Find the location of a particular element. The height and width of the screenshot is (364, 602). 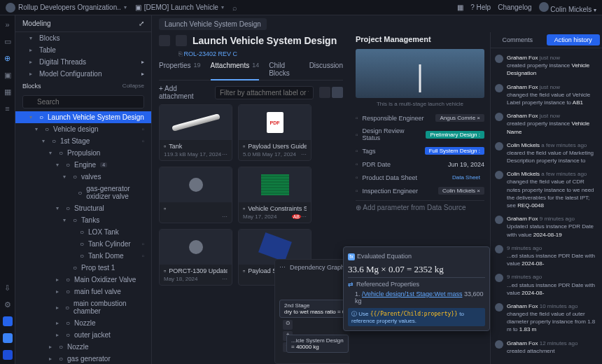

block-icon is located at coordinates (164, 41).